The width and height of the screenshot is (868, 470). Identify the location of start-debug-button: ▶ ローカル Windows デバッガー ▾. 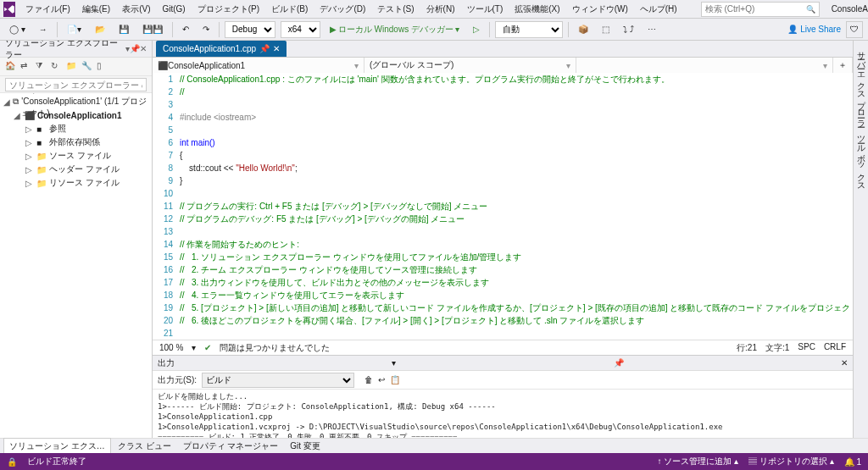
(395, 30).